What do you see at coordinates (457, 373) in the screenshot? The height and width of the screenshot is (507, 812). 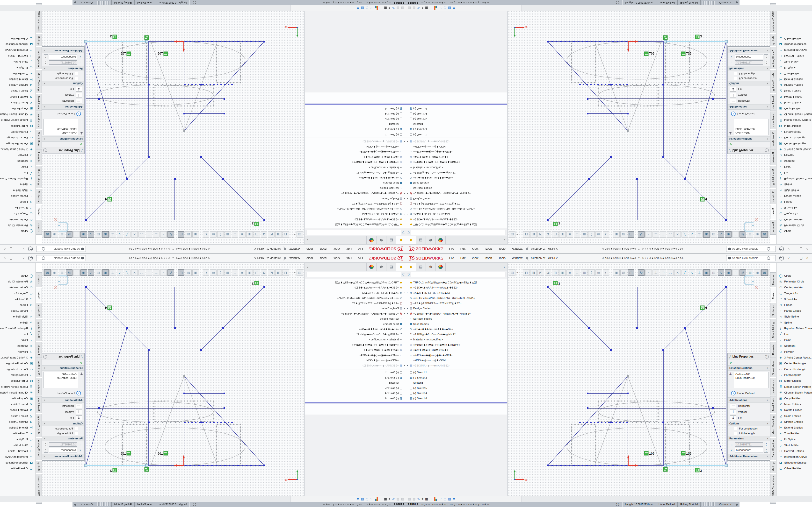 I see `tree-item-sketch: ▢ (-) Sketch1` at bounding box center [457, 373].